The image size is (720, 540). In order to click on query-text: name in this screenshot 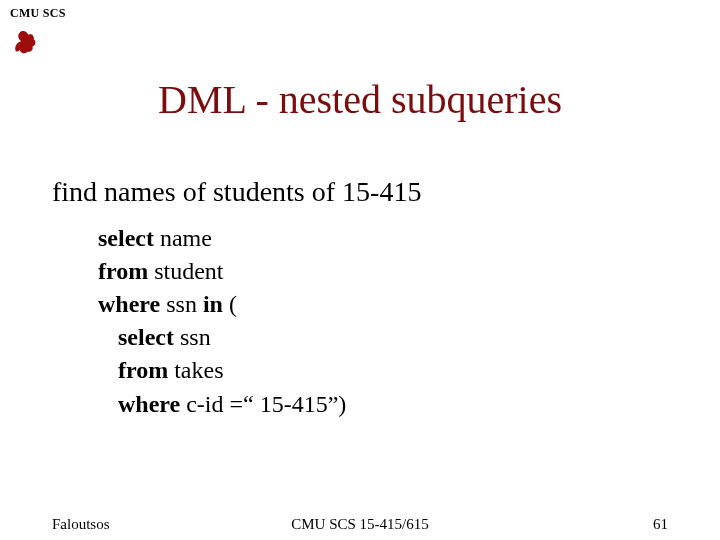, I will do `click(183, 238)`.